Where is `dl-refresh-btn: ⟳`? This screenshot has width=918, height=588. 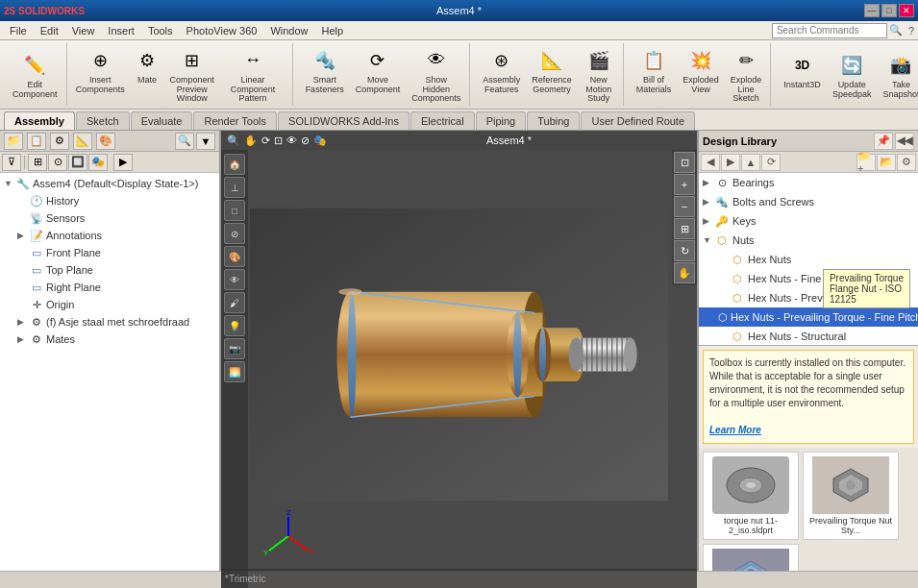 dl-refresh-btn: ⟳ is located at coordinates (771, 162).